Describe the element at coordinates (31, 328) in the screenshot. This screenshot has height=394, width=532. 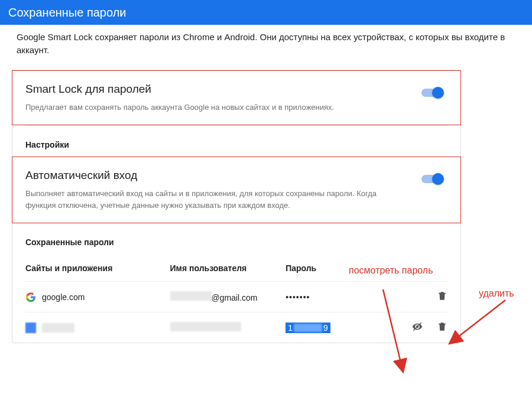
I see `site-icon` at that location.